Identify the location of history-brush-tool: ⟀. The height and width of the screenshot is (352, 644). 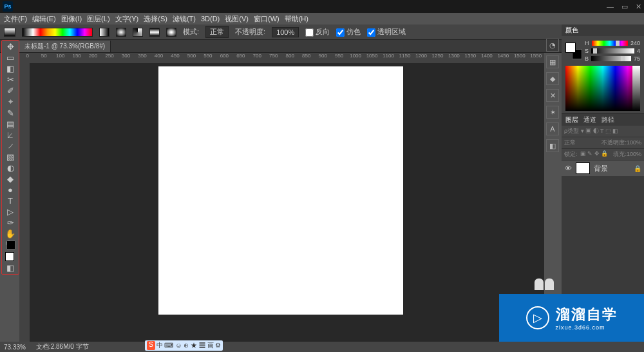
(10, 135).